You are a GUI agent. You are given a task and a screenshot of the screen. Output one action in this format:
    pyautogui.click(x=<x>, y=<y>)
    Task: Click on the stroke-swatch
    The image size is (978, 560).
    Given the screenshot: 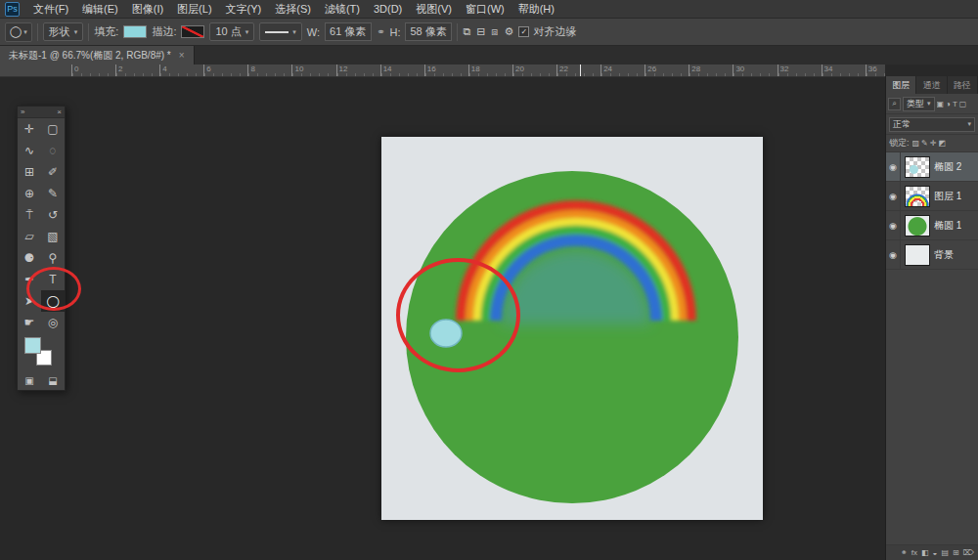 What is the action you would take?
    pyautogui.click(x=193, y=31)
    